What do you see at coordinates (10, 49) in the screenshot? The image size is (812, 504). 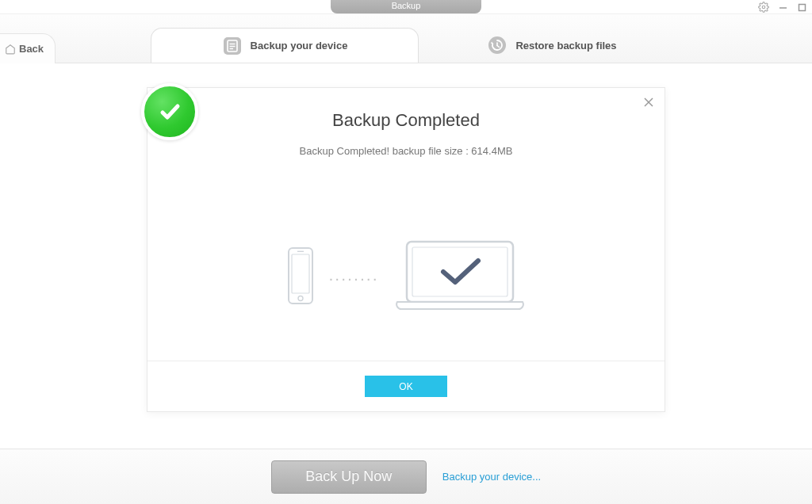 I see `home-icon` at bounding box center [10, 49].